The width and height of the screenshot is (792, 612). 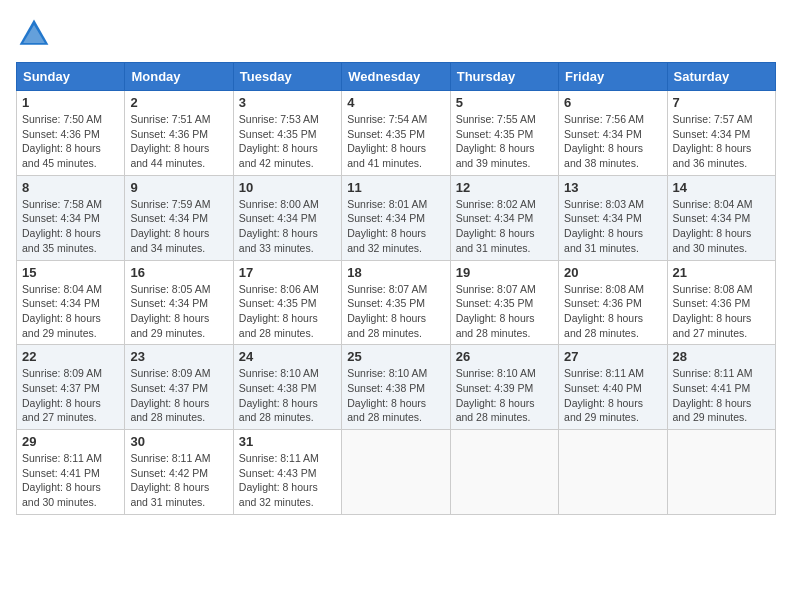 What do you see at coordinates (178, 188) in the screenshot?
I see `day-number: 9` at bounding box center [178, 188].